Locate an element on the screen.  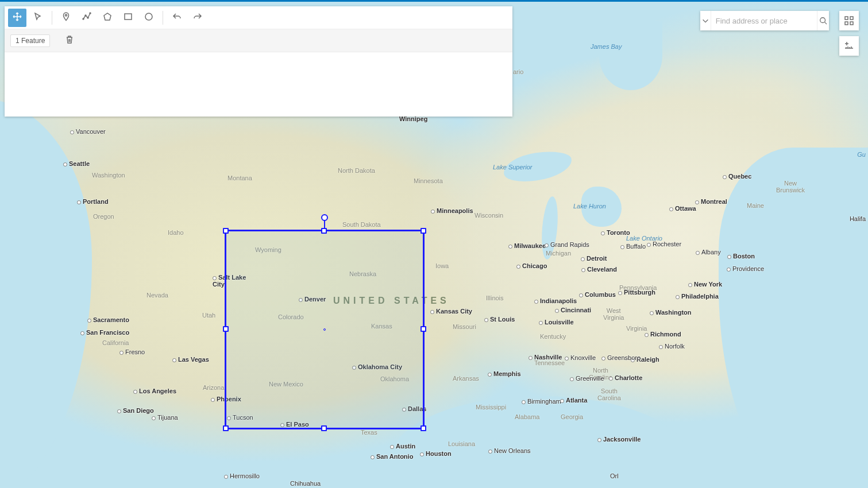
undo-button is located at coordinates (177, 18).